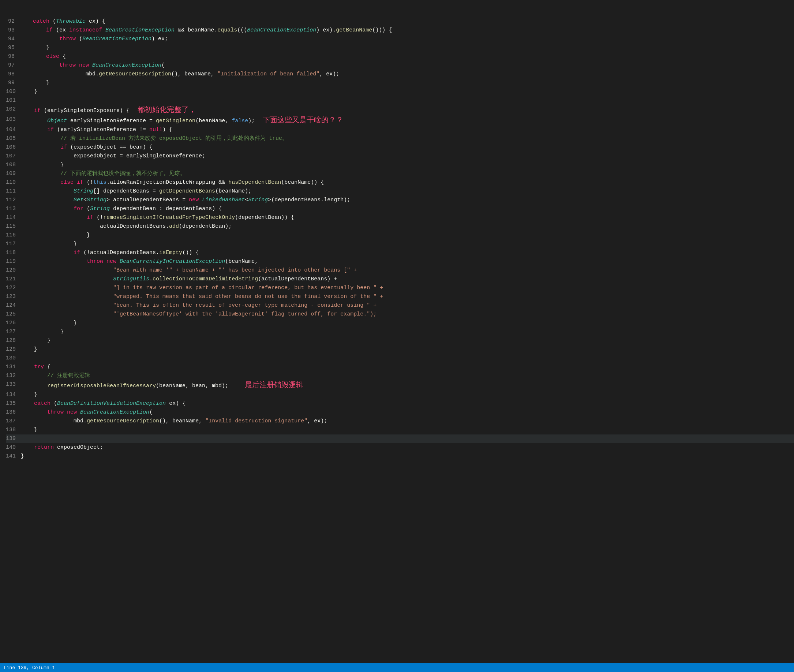 The width and height of the screenshot is (794, 672). What do you see at coordinates (407, 66) in the screenshot?
I see `line-code: throw new BeanCreationException(` at bounding box center [407, 66].